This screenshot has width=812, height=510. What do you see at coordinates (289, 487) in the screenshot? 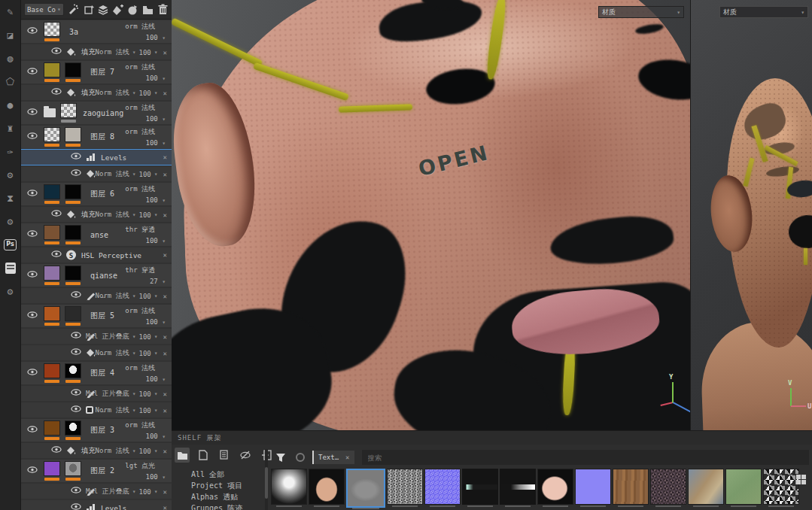
I see `shelf-thumbnail-ao-face` at bounding box center [289, 487].